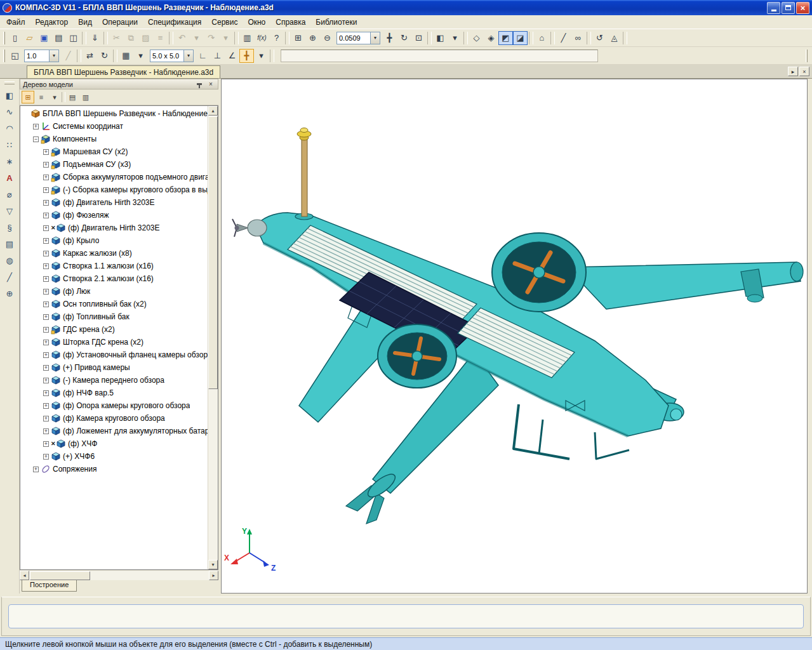 The height and width of the screenshot is (650, 812). What do you see at coordinates (542, 38) in the screenshot?
I see `perspective-button: ⌂` at bounding box center [542, 38].